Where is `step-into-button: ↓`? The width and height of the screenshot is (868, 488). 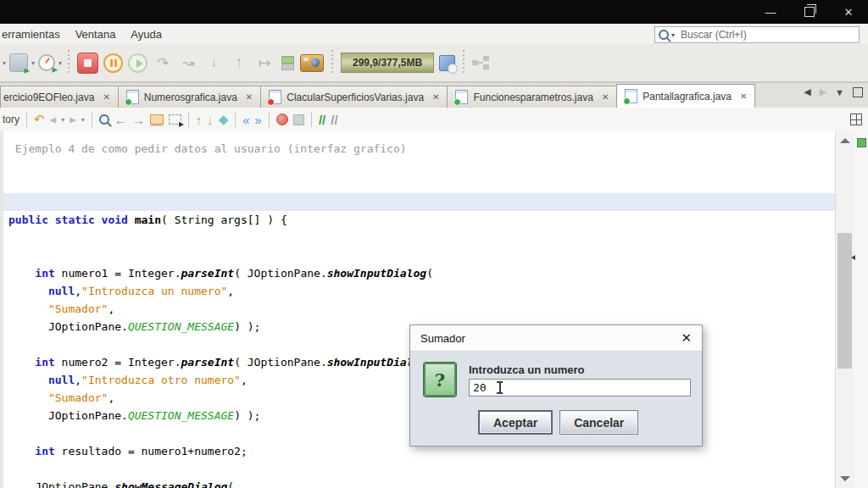 step-into-button: ↓ is located at coordinates (214, 63).